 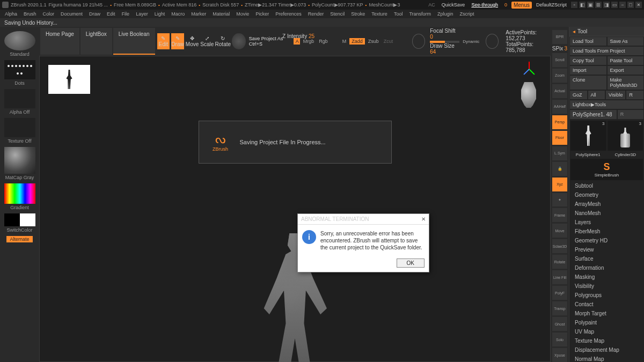 What do you see at coordinates (606, 5) in the screenshot?
I see `icon-e: ◨` at bounding box center [606, 5].